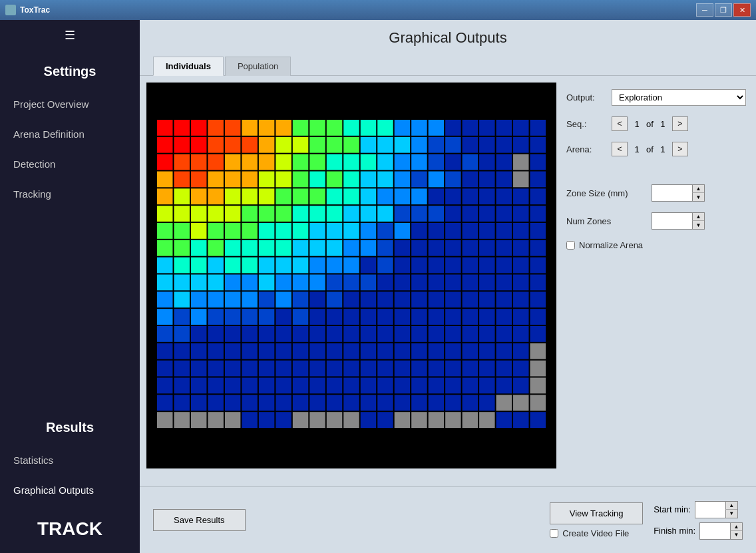 The width and height of the screenshot is (756, 553). Describe the element at coordinates (258, 67) in the screenshot. I see `tab-population: Population` at that location.